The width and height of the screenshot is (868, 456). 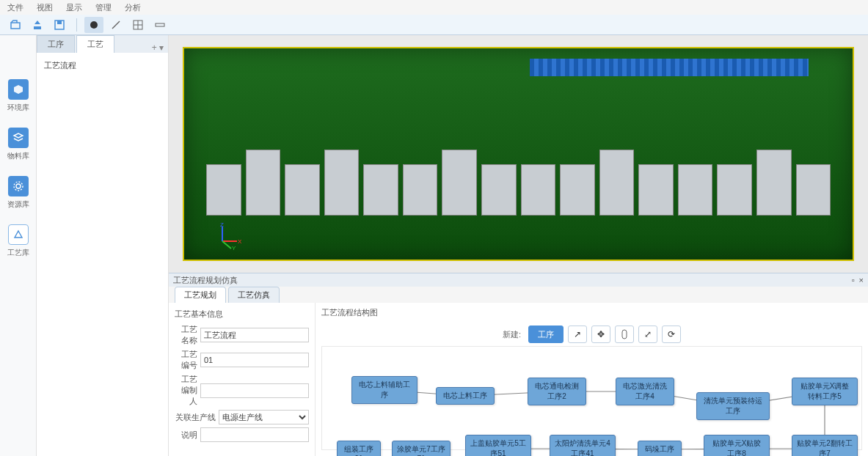 I want to click on menu-item: 显示, so click(x=74, y=7).